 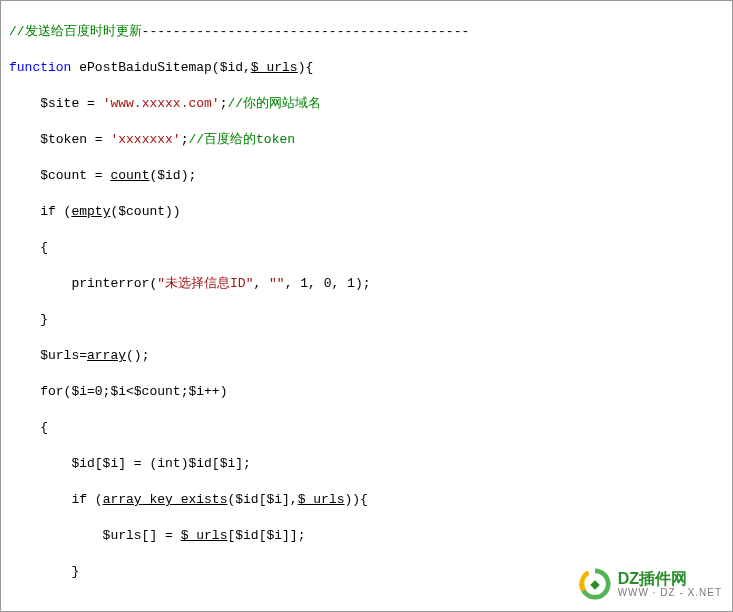 What do you see at coordinates (60, 140) in the screenshot?
I see `code-text: $token =` at bounding box center [60, 140].